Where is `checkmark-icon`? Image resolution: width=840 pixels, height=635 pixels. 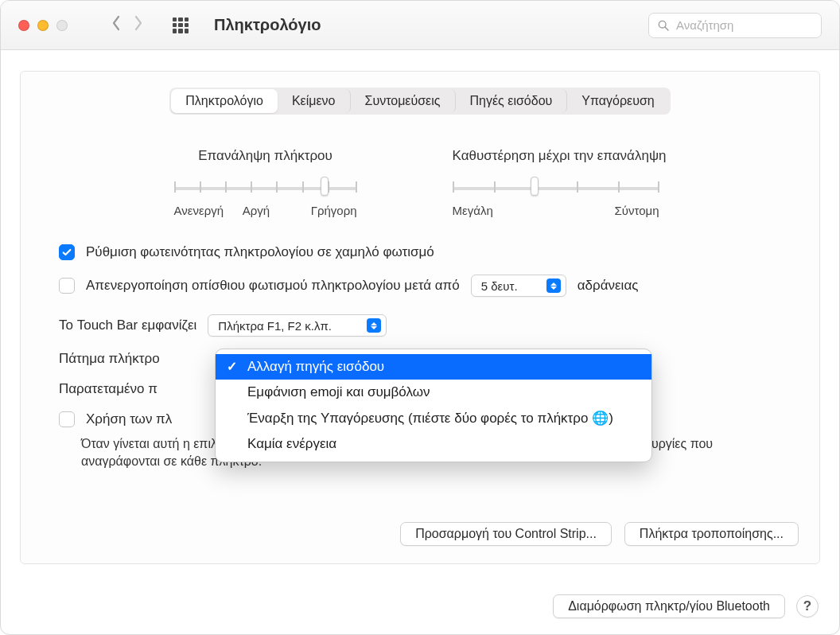 checkmark-icon is located at coordinates (67, 252).